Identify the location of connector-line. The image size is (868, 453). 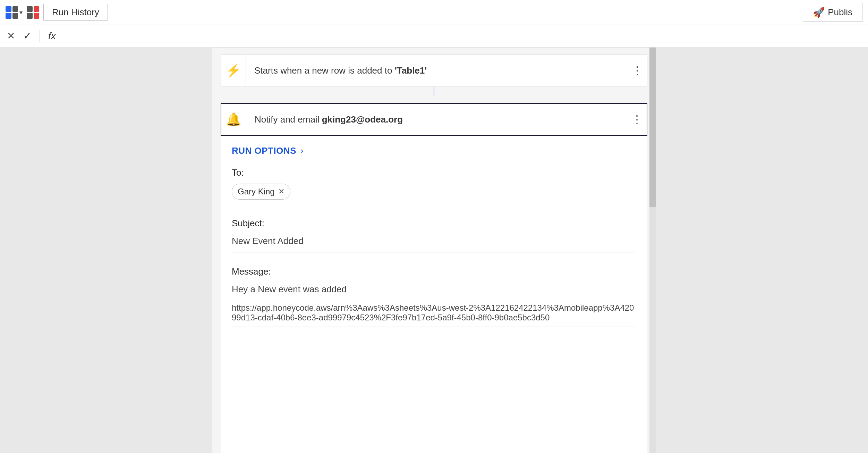
(434, 91).